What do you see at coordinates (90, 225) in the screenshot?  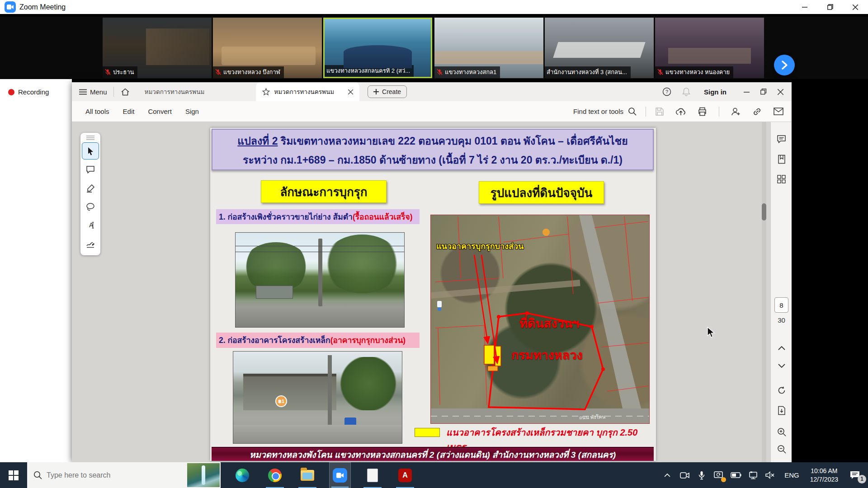 I see `add-text-tool-button: A` at bounding box center [90, 225].